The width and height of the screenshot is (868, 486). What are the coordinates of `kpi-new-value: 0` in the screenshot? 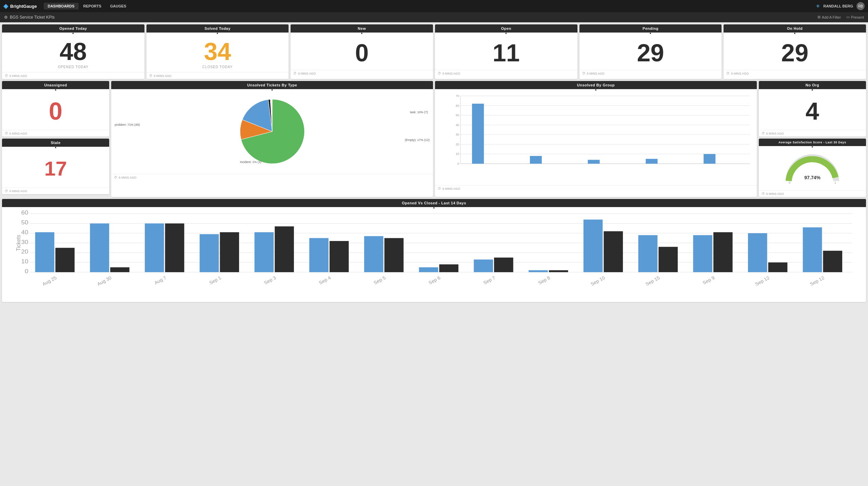 It's located at (362, 53).